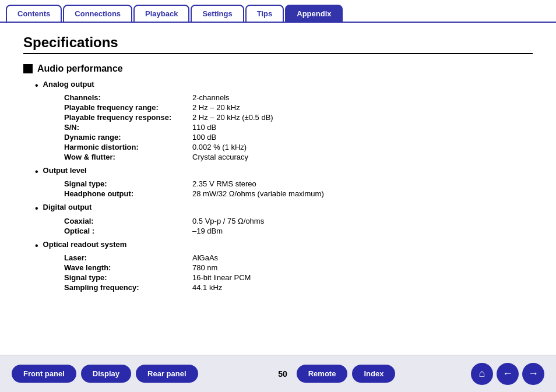  What do you see at coordinates (278, 14) in the screenshot?
I see `tab-navigation: Contents Connections Playback Settings T…` at bounding box center [278, 14].